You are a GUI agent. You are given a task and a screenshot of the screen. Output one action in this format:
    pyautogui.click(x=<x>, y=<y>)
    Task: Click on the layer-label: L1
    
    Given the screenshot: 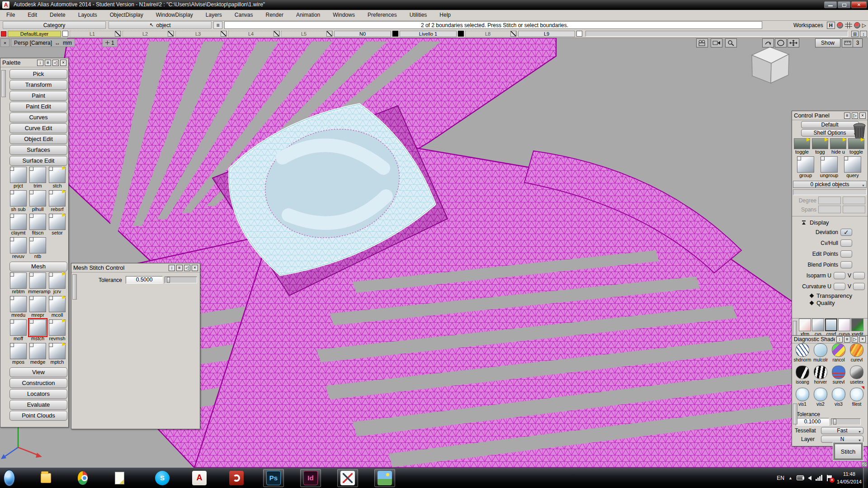 What is the action you would take?
    pyautogui.click(x=92, y=34)
    